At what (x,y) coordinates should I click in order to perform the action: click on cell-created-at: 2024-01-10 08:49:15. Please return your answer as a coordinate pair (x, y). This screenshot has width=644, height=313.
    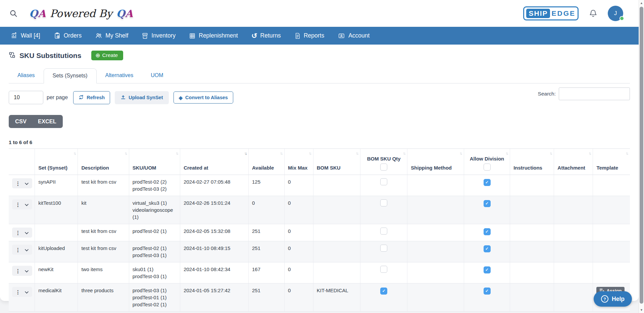
    Looking at the image, I should click on (214, 252).